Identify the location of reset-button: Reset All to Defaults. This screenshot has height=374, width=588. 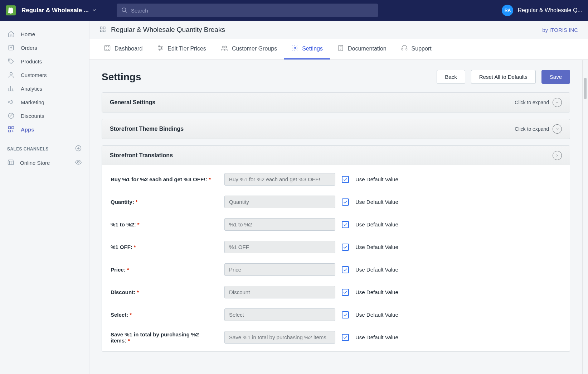
(503, 77).